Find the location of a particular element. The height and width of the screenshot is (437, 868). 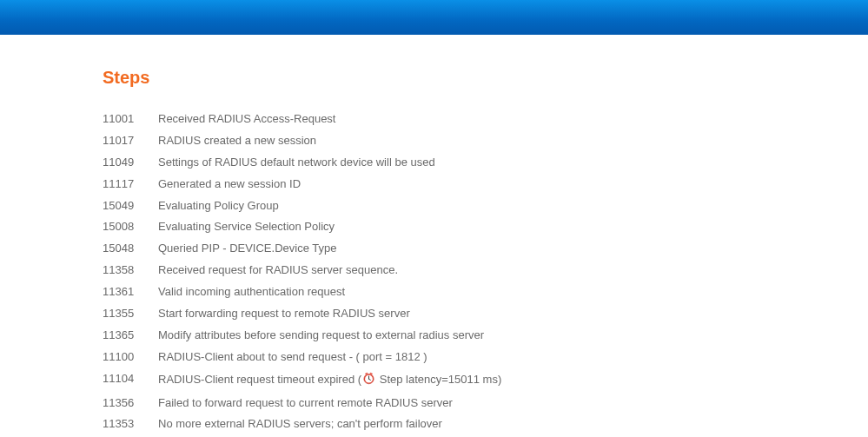

table-row: 11365Modify attributes before sending re… is located at coordinates (302, 335).